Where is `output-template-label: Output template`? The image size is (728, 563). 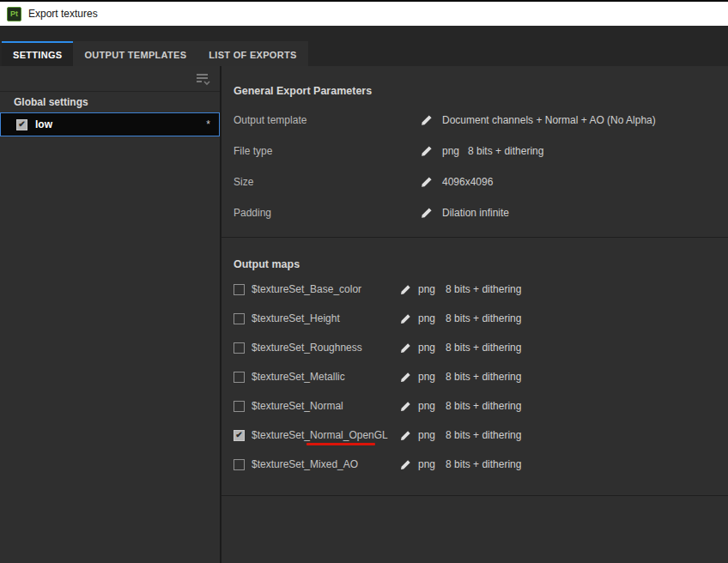 output-template-label: Output template is located at coordinates (327, 120).